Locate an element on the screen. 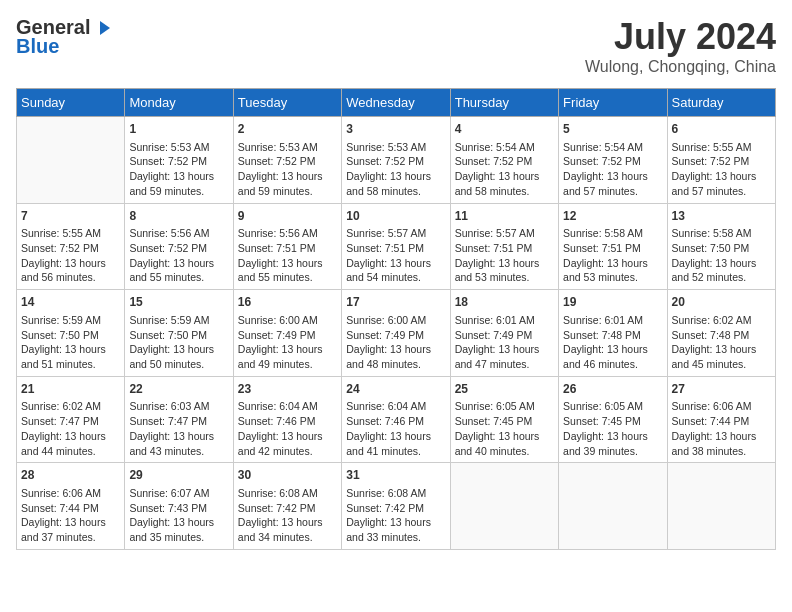 Image resolution: width=792 pixels, height=612 pixels. sunset-label: Sunset: 7:48 PM is located at coordinates (602, 335).